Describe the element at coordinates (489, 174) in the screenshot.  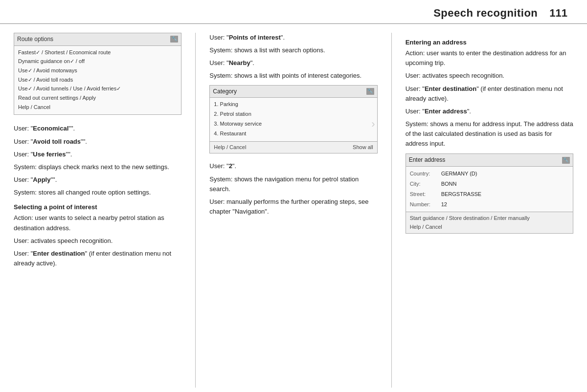
I see `address-row: Country:GERMANY (D)` at that location.